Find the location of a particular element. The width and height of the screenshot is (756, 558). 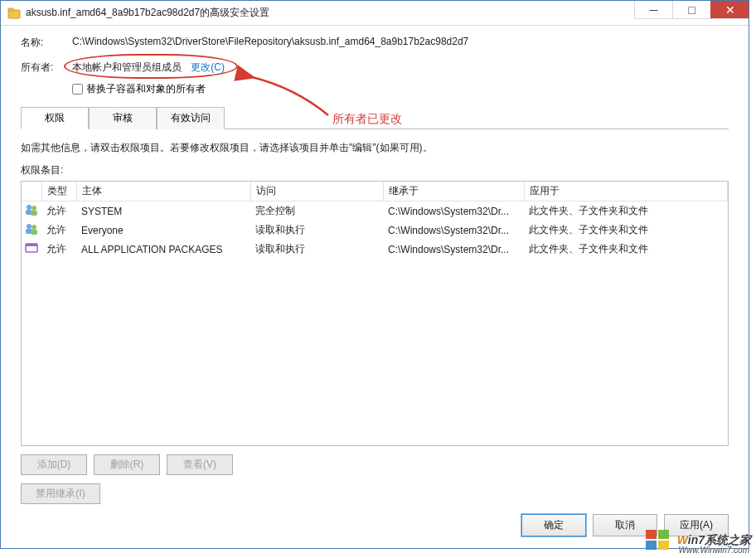

table-row: 允许Everyone读取和执行C:\Windows\System32\Dr...… is located at coordinates (375, 230).